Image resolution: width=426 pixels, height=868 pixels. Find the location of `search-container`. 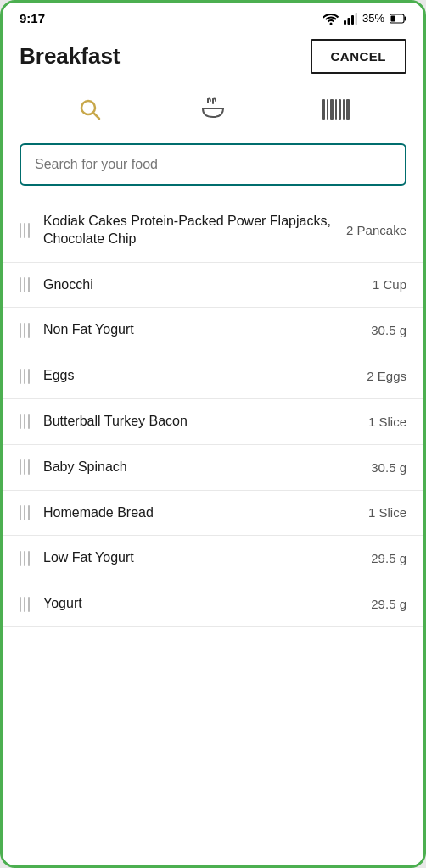

search-container is located at coordinates (213, 168).